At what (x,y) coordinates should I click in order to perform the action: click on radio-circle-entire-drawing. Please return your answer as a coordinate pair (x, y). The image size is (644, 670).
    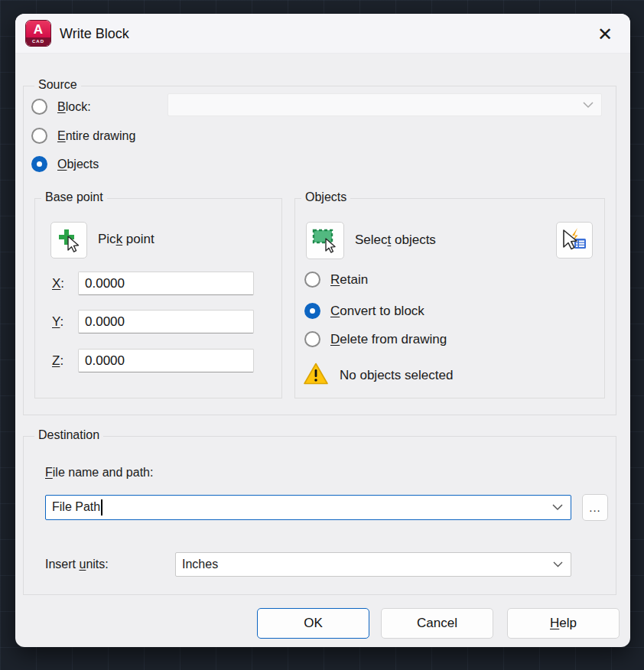
    Looking at the image, I should click on (40, 136).